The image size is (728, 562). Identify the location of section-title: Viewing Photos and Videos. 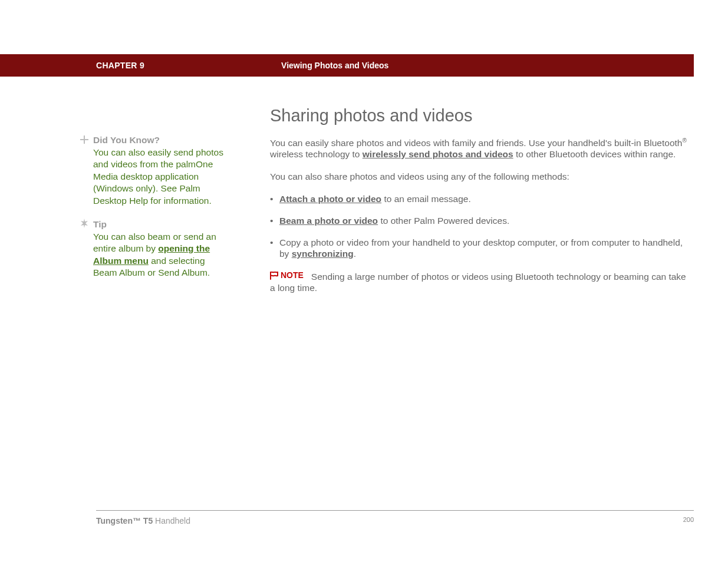
(335, 65).